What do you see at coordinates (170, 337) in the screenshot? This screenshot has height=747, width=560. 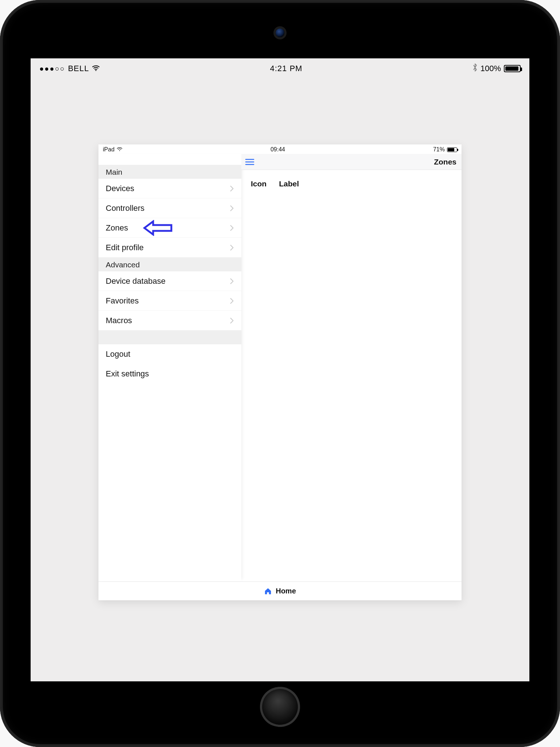 I see `section-gap` at bounding box center [170, 337].